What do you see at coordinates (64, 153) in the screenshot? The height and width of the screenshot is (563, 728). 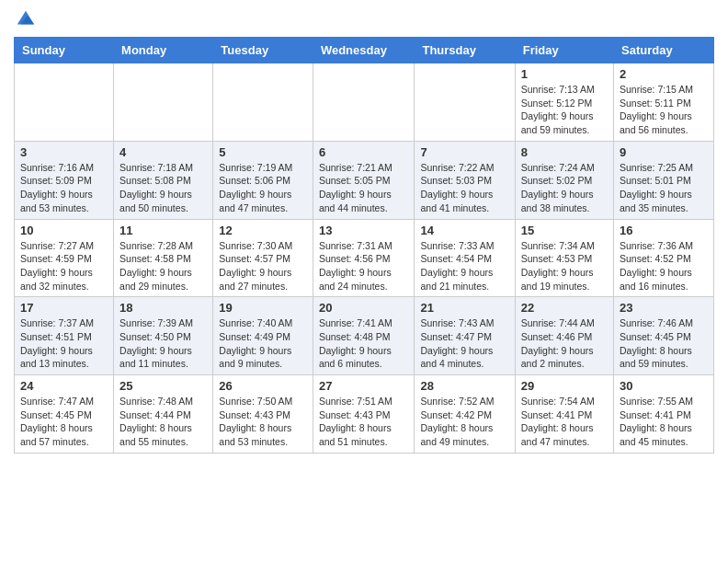 I see `day-number: 3` at bounding box center [64, 153].